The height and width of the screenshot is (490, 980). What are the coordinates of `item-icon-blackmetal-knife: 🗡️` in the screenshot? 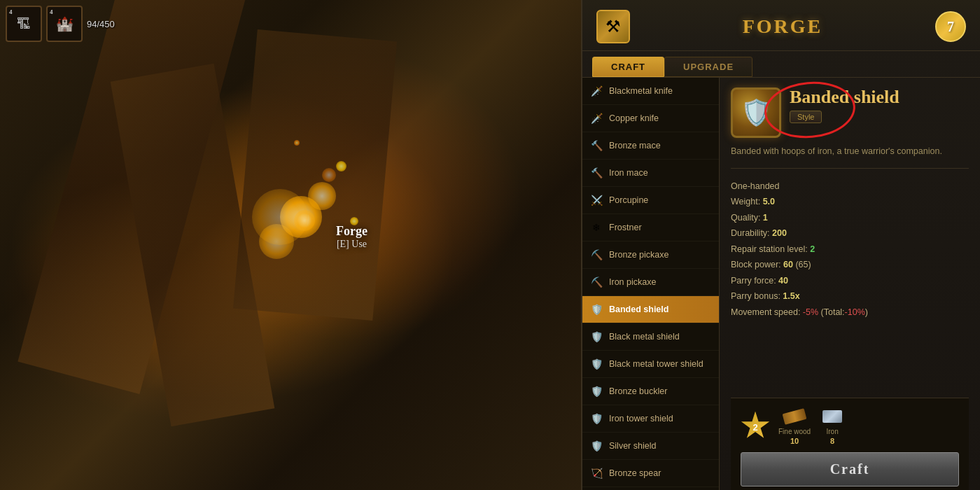 It's located at (596, 91).